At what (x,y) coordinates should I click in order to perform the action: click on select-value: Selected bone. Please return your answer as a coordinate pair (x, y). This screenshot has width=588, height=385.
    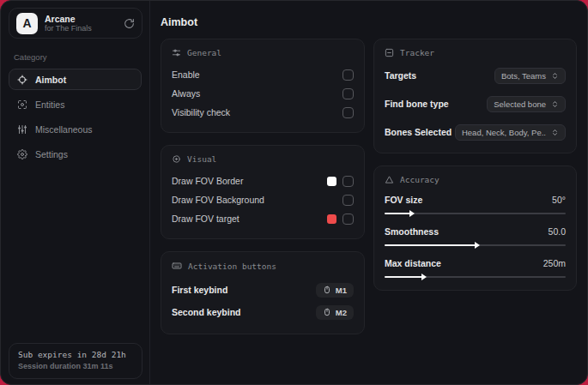
    Looking at the image, I should click on (520, 105).